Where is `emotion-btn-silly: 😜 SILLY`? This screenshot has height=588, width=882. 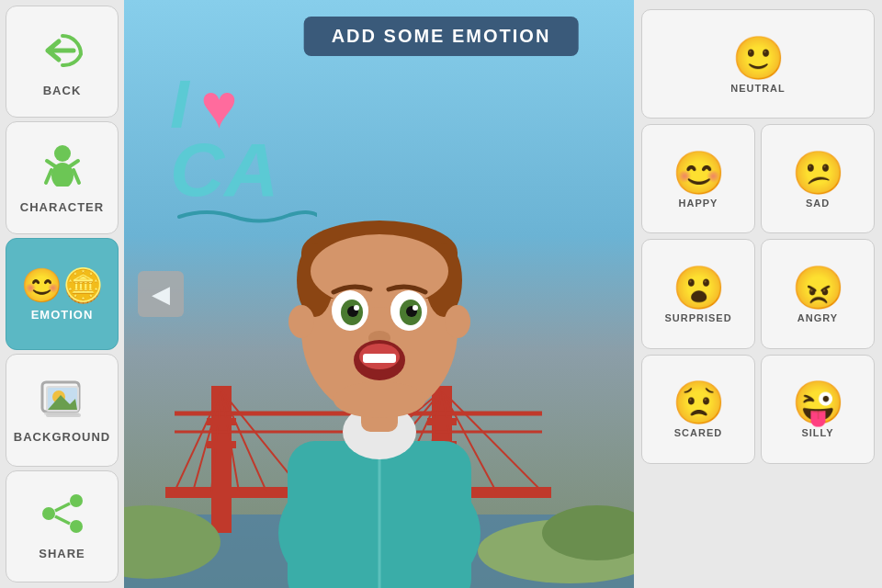
emotion-btn-silly: 😜 SILLY is located at coordinates (818, 410).